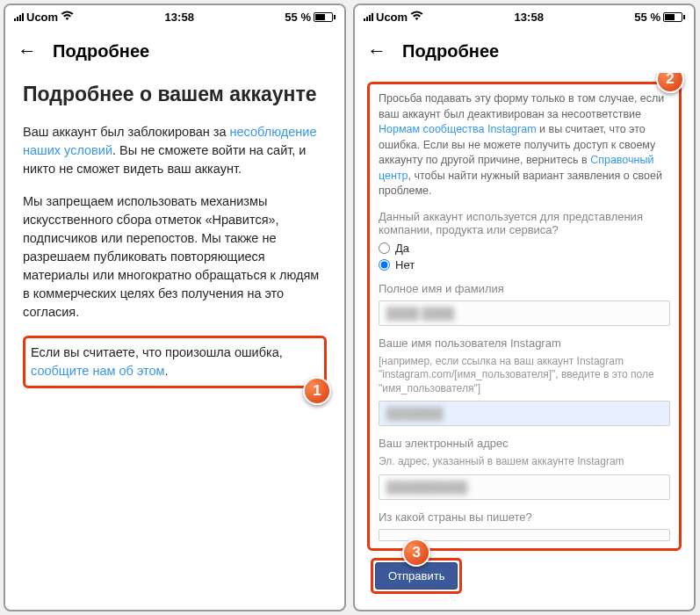 The height and width of the screenshot is (615, 700). What do you see at coordinates (524, 517) in the screenshot?
I see `label-country: Из какой страны вы пишете?` at bounding box center [524, 517].